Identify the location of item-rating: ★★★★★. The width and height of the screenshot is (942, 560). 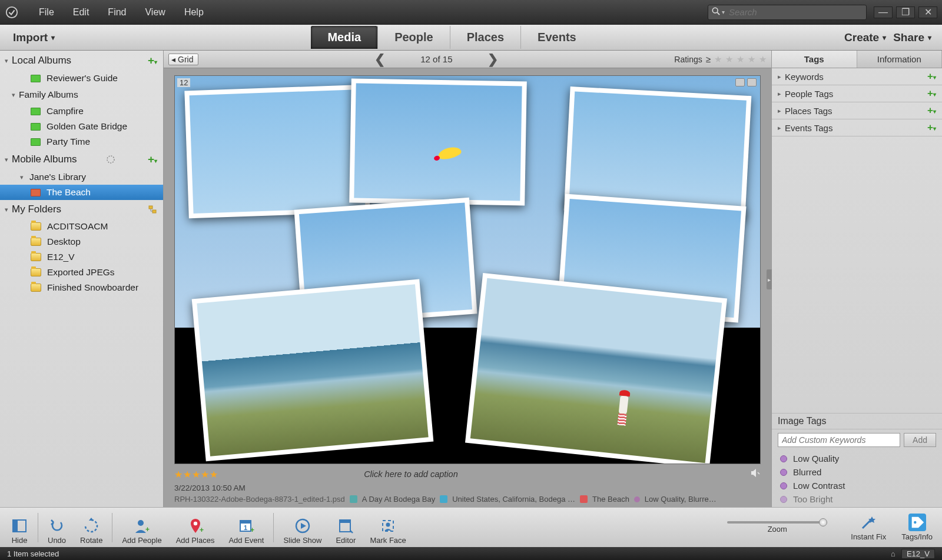
(196, 474).